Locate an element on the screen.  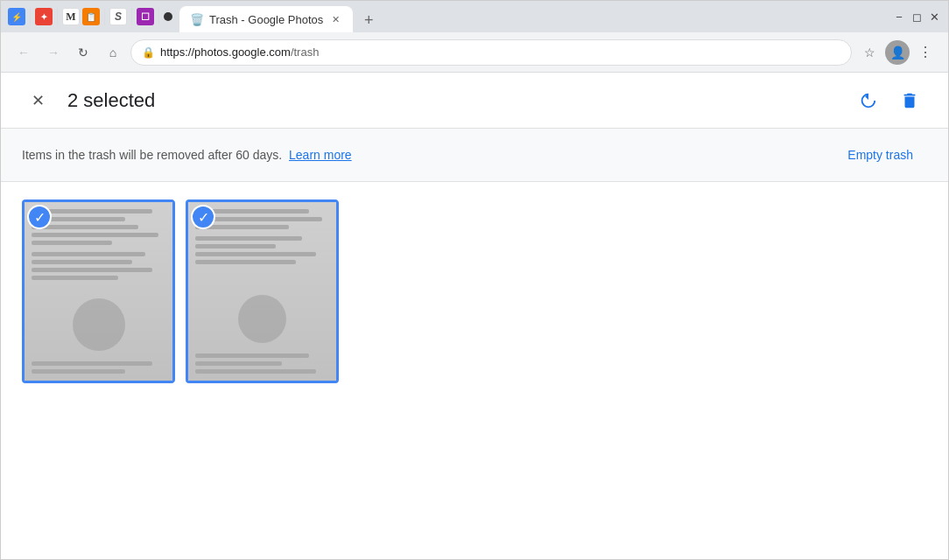
forward-button: → is located at coordinates (53, 52).